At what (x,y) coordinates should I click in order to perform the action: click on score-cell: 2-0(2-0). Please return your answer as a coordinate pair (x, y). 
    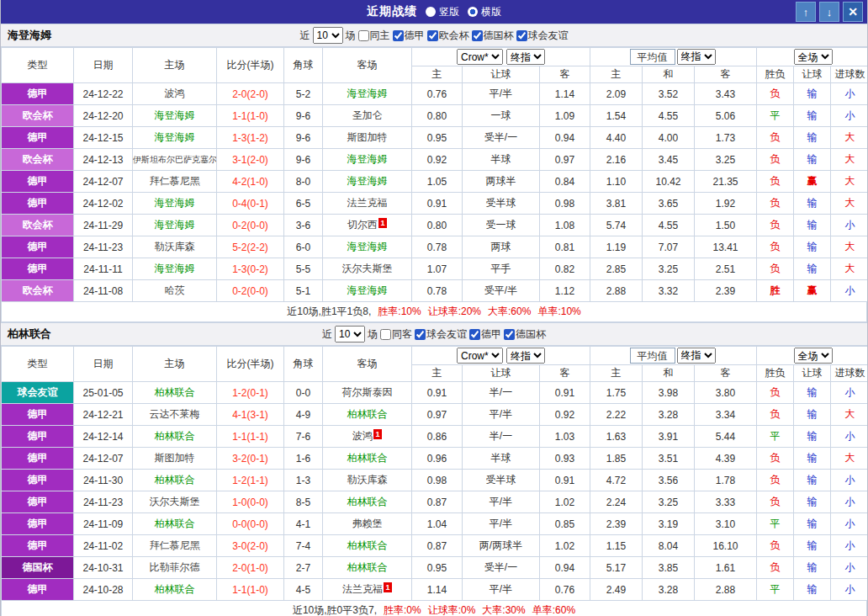
    Looking at the image, I should click on (251, 94).